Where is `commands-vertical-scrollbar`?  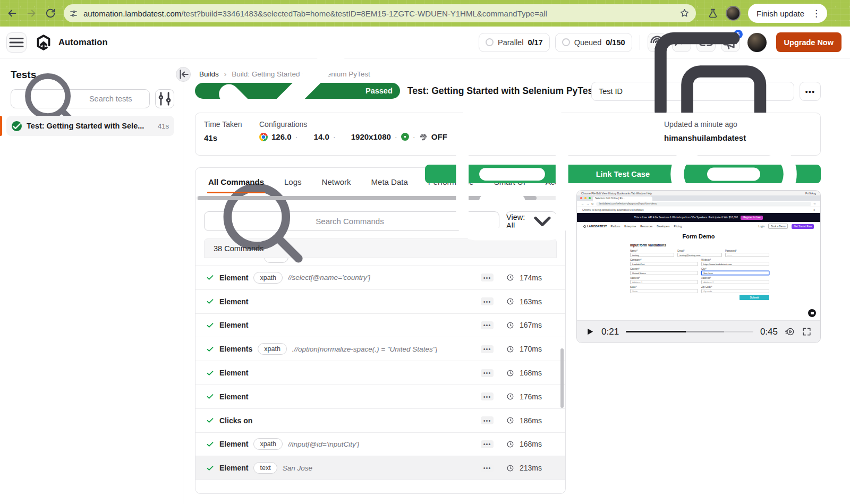
commands-vertical-scrollbar is located at coordinates (562, 378).